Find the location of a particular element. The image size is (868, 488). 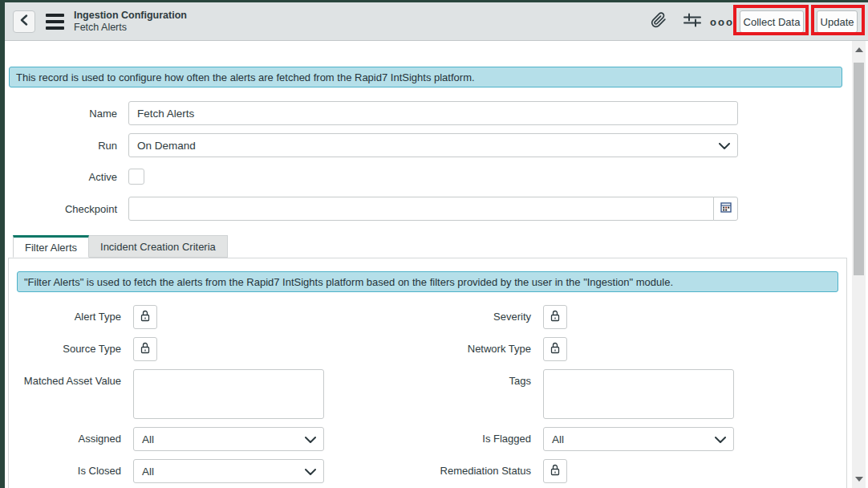

active-checkbox is located at coordinates (136, 177).